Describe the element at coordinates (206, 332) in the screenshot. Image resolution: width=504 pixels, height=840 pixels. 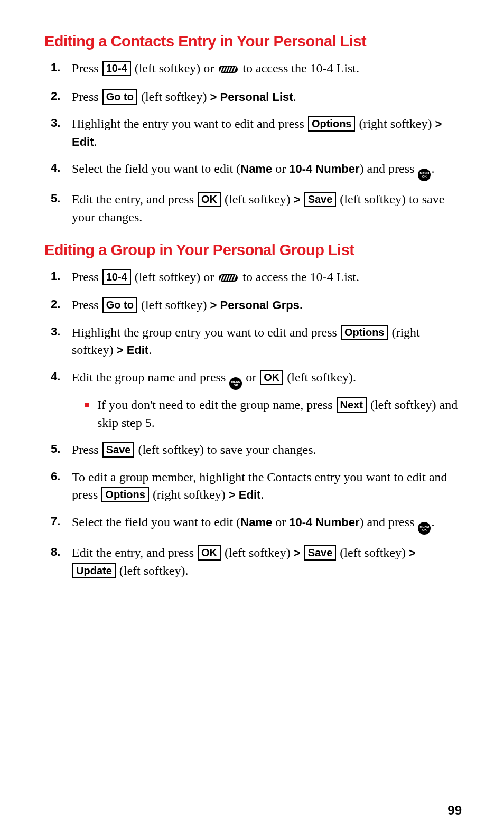
I see `text: Highlight the group entry you want to ed…` at that location.